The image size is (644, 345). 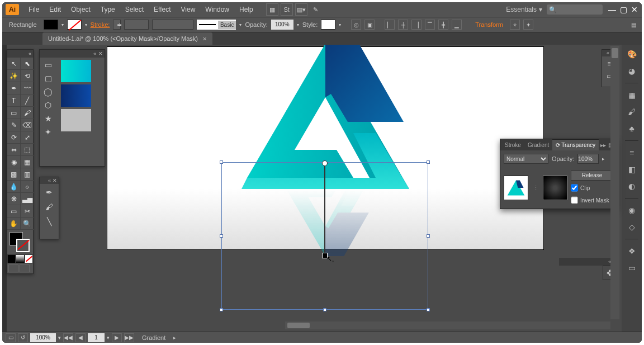 What do you see at coordinates (27, 125) in the screenshot?
I see `eraser-tool: ⌫` at bounding box center [27, 125].